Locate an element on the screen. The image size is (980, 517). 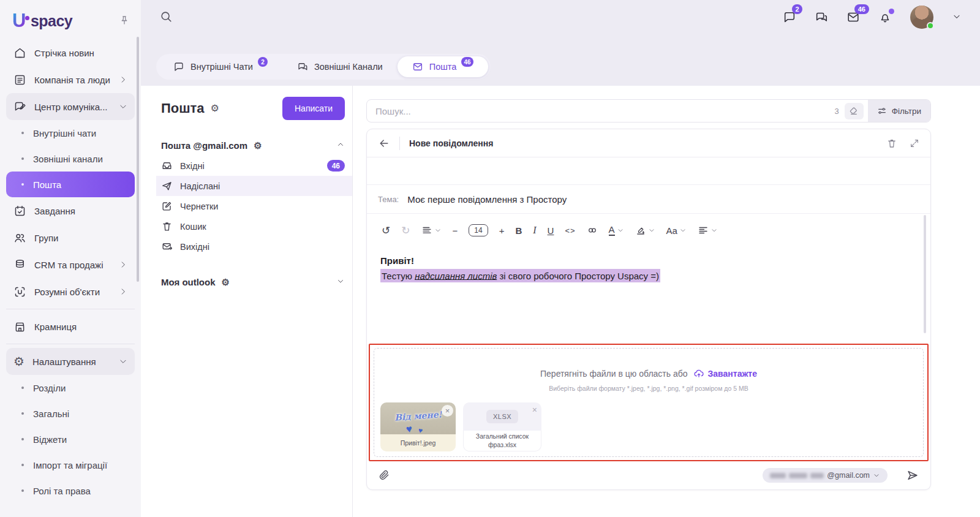
folder-drafts: Чернетки is located at coordinates (254, 206).